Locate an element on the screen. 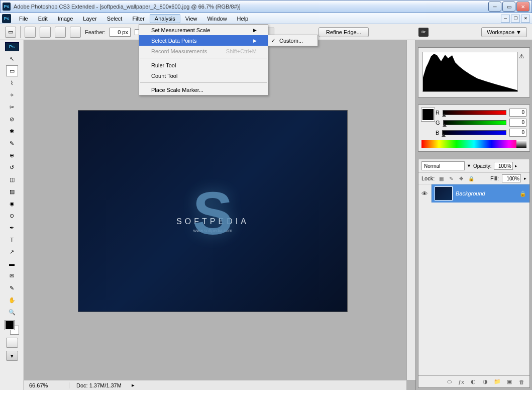 The width and height of the screenshot is (532, 400). zoom-status: 66.67% is located at coordinates (47, 385).